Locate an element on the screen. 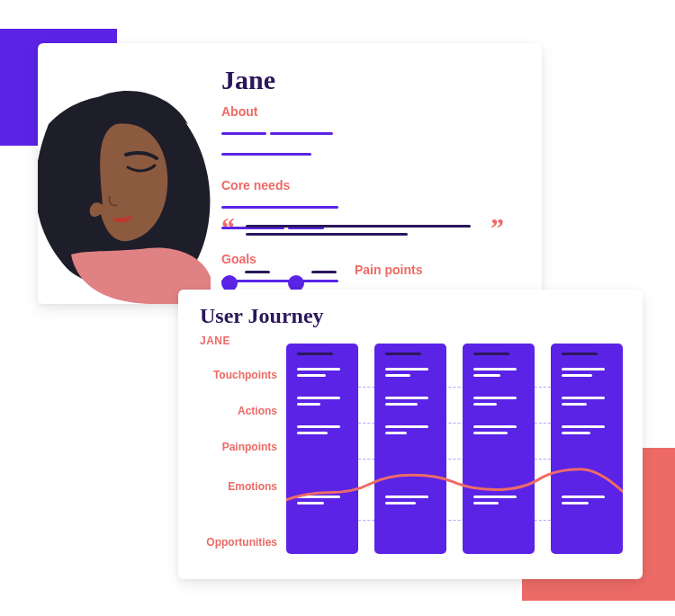  row-label-touchpoints: Touchpoints is located at coordinates (238, 375).